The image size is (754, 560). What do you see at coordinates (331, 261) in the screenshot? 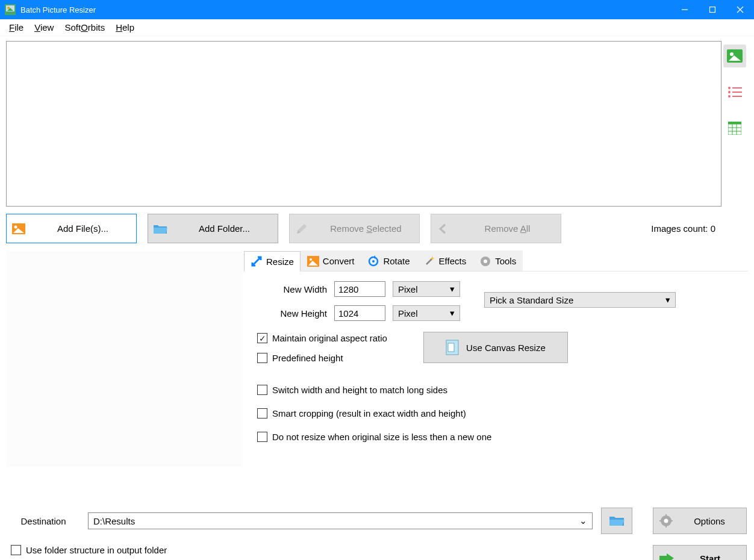
I see `tab-convert: Convert` at bounding box center [331, 261].